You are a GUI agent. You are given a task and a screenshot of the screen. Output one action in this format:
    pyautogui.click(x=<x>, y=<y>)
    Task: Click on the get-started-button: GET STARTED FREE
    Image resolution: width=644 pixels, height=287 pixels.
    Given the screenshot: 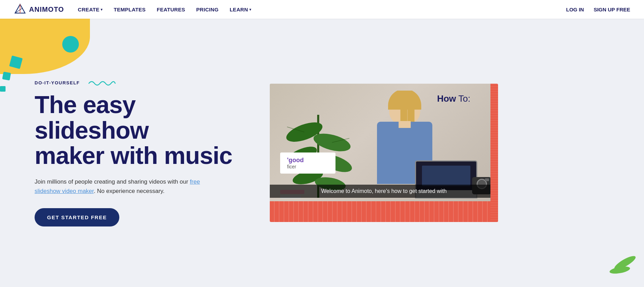 What is the action you would take?
    pyautogui.click(x=77, y=217)
    